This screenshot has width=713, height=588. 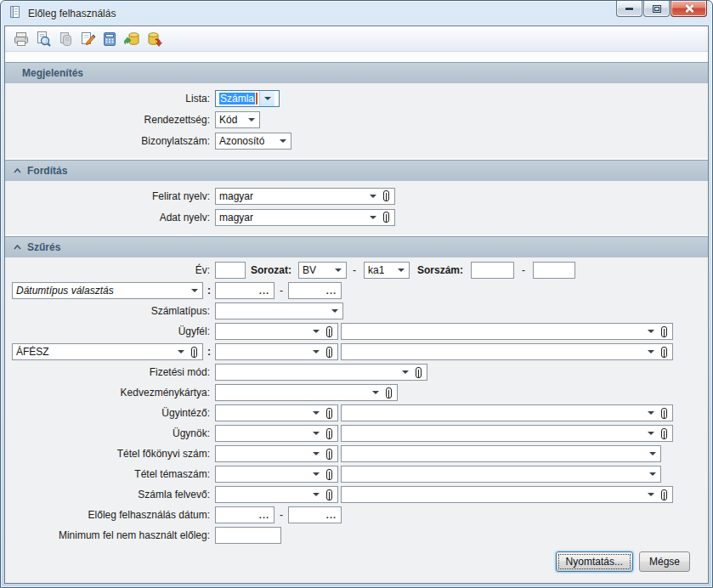 What do you see at coordinates (65, 39) in the screenshot?
I see `copy-document-icon` at bounding box center [65, 39].